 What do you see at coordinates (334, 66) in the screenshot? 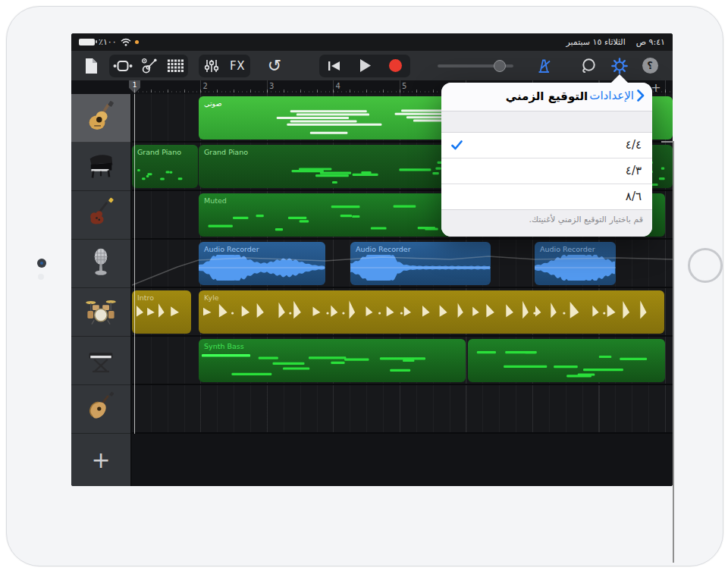
I see `rewind-button` at bounding box center [334, 66].